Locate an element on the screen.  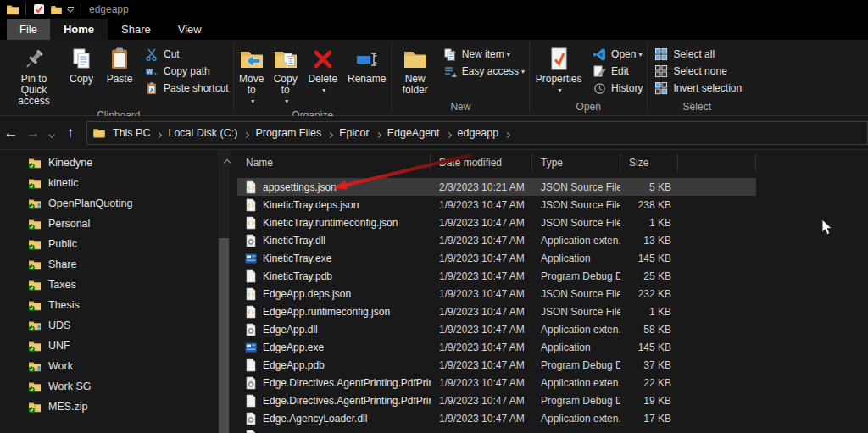
sidebar-item-work: Work is located at coordinates (108, 366).